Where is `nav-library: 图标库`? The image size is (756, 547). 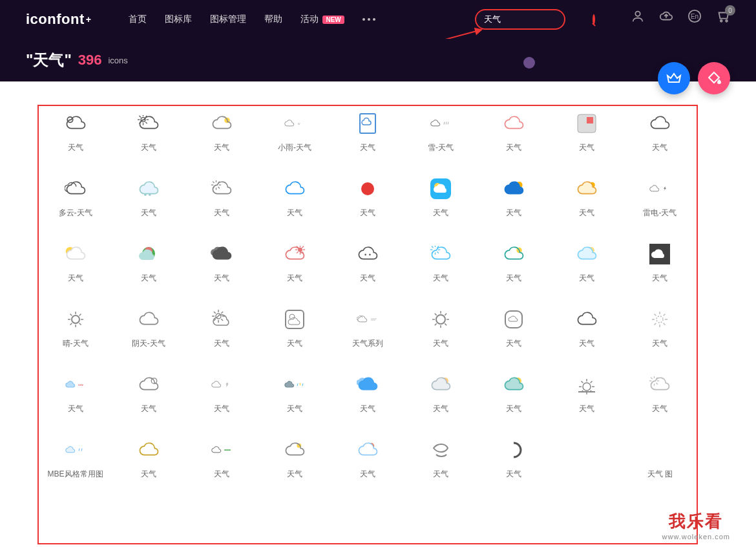
nav-library: 图标库 is located at coordinates (178, 19).